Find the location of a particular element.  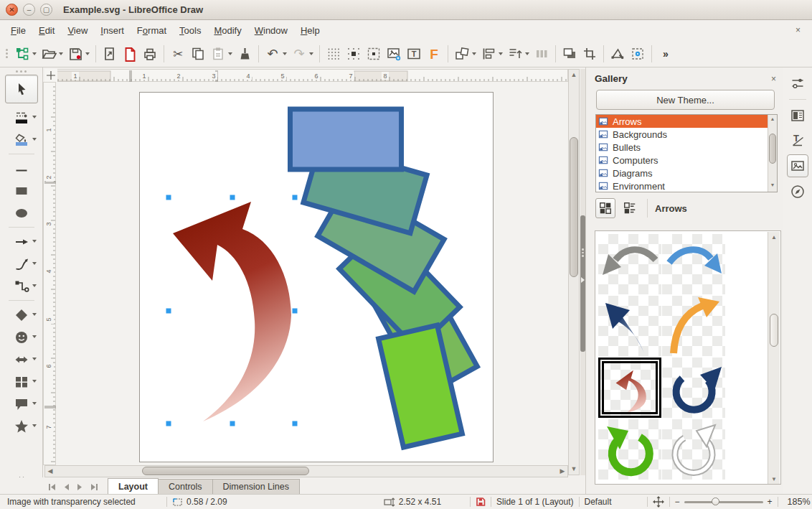

edit-points-button is located at coordinates (618, 54).